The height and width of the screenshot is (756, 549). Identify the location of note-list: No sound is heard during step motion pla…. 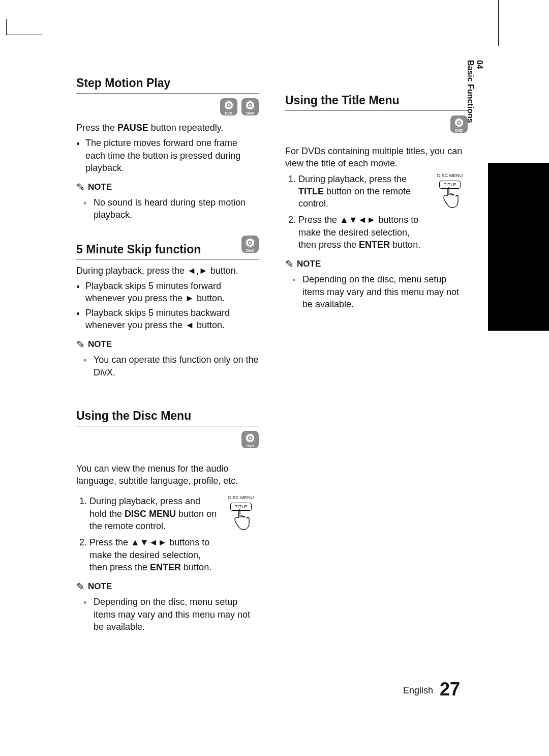
(168, 209).